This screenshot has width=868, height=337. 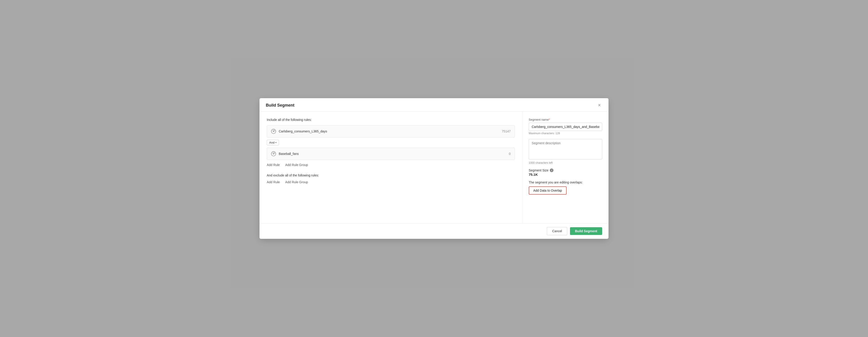 I want to click on segment-name-field: Segment name* Maximum characters: 128, so click(x=565, y=127).